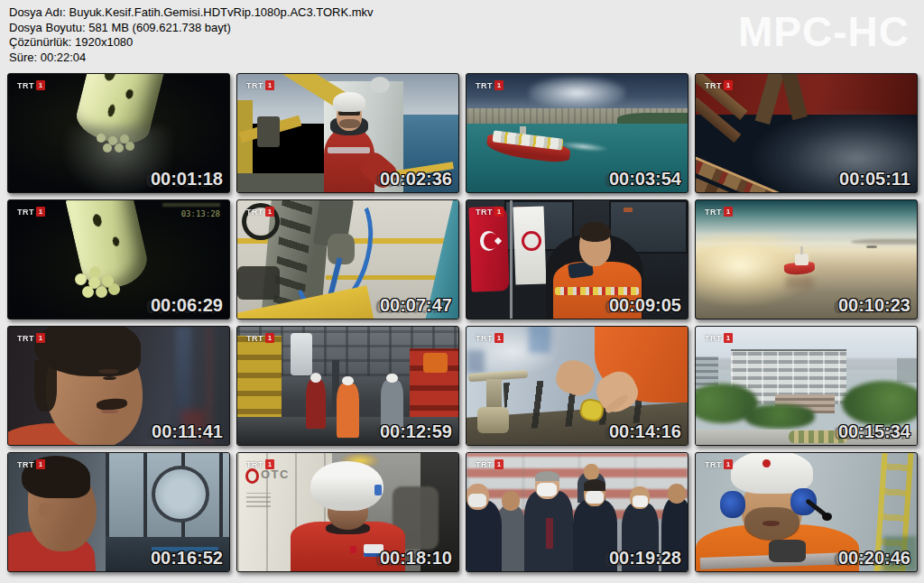  What do you see at coordinates (416, 558) in the screenshot?
I see `timestamp-overlay: 00:18:10` at bounding box center [416, 558].